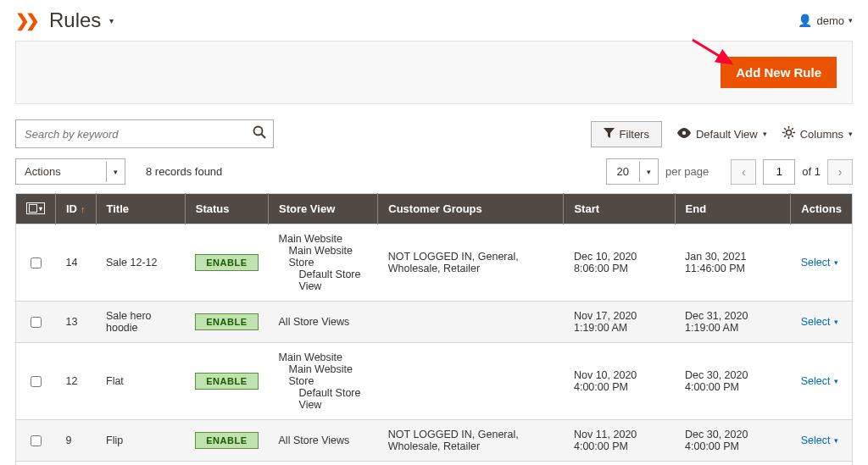 The height and width of the screenshot is (465, 868). What do you see at coordinates (732, 263) in the screenshot?
I see `cell-end: Jan 30, 2021 11:46:00 PM` at bounding box center [732, 263].